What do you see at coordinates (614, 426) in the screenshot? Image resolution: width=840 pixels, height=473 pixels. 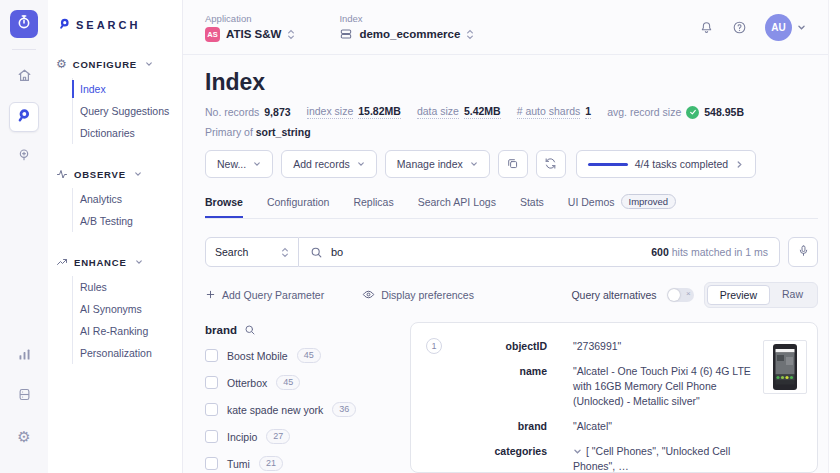 I see `field-brand: brand "Alcatel"` at bounding box center [614, 426].